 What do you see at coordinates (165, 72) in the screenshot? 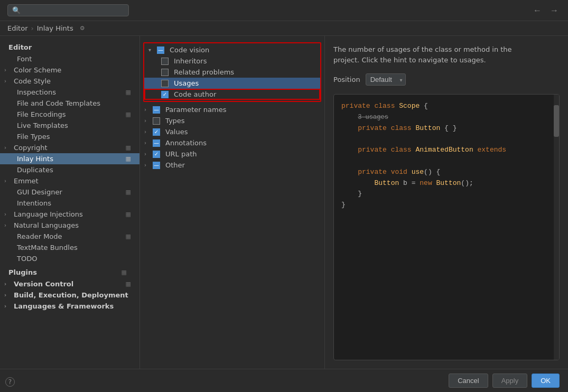
I see `related-problems-checkbox` at bounding box center [165, 72].